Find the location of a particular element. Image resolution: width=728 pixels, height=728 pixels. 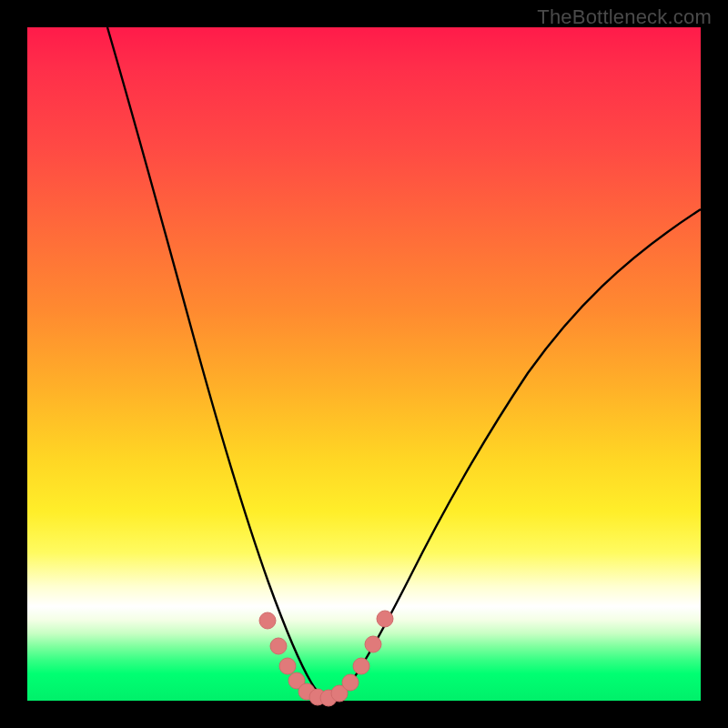

watermark-text: TheBottleneck.com is located at coordinates (624, 17).